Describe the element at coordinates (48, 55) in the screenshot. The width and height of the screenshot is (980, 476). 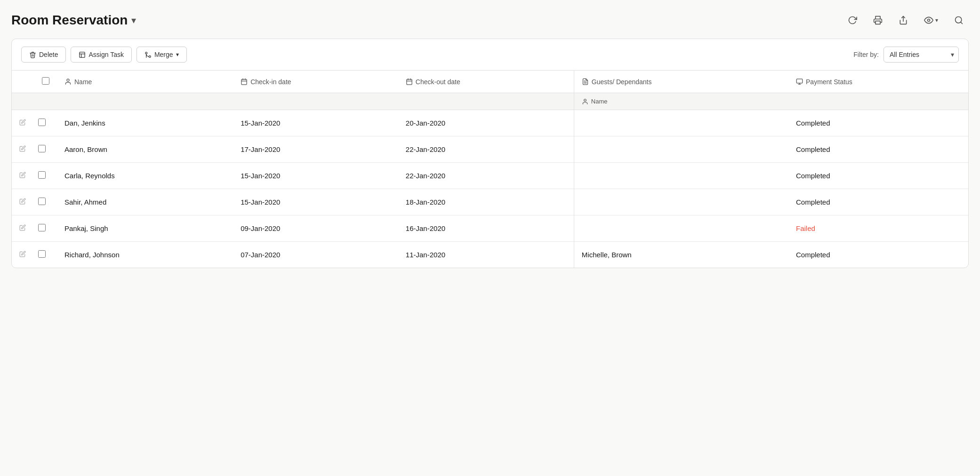
I see `delete-label: Delete` at that location.